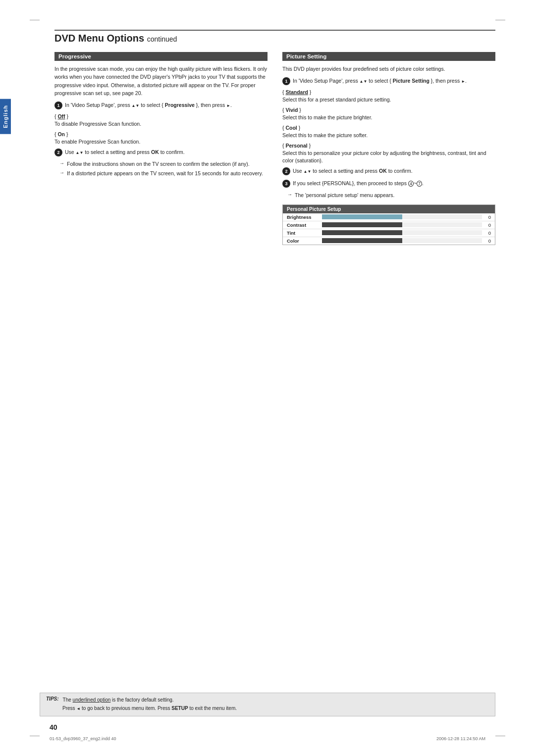  I want to click on progressive-arrow1: → Follow the instructions shown on the T…, so click(163, 164).